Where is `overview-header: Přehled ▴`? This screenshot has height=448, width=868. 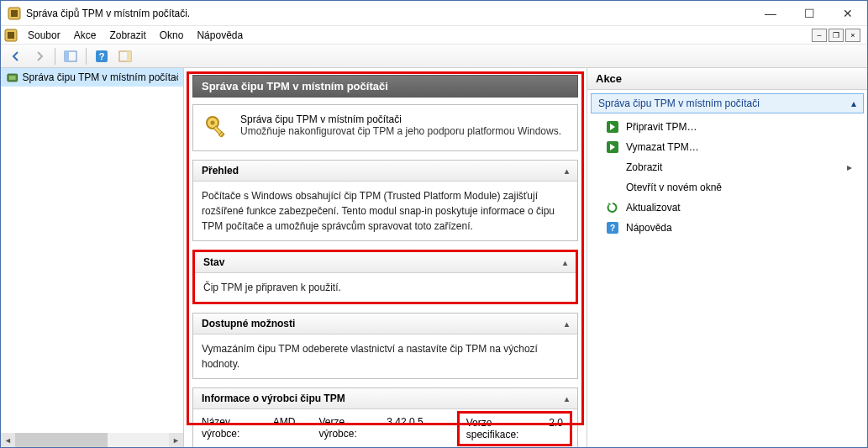 overview-header: Přehled ▴ is located at coordinates (385, 171).